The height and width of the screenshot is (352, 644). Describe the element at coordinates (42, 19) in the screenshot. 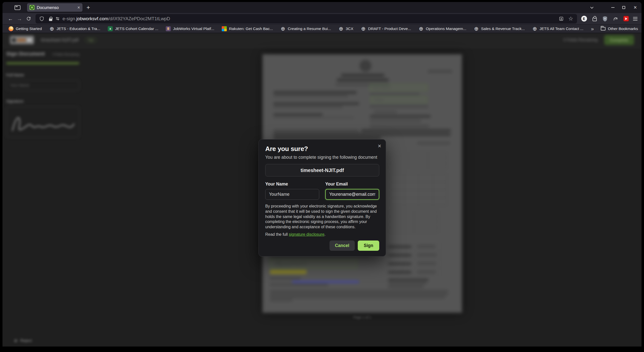

I see `tracking-shield-icon` at that location.